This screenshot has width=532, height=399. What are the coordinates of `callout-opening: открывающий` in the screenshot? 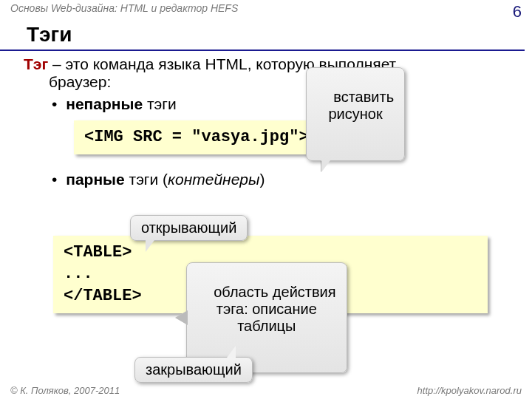 It's located at (189, 228).